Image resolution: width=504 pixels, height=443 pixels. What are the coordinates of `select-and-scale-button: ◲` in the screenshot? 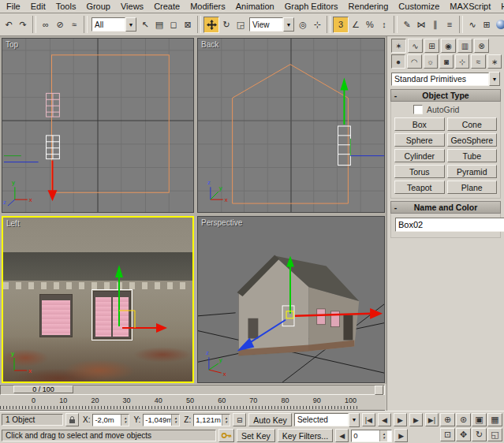 It's located at (241, 24).